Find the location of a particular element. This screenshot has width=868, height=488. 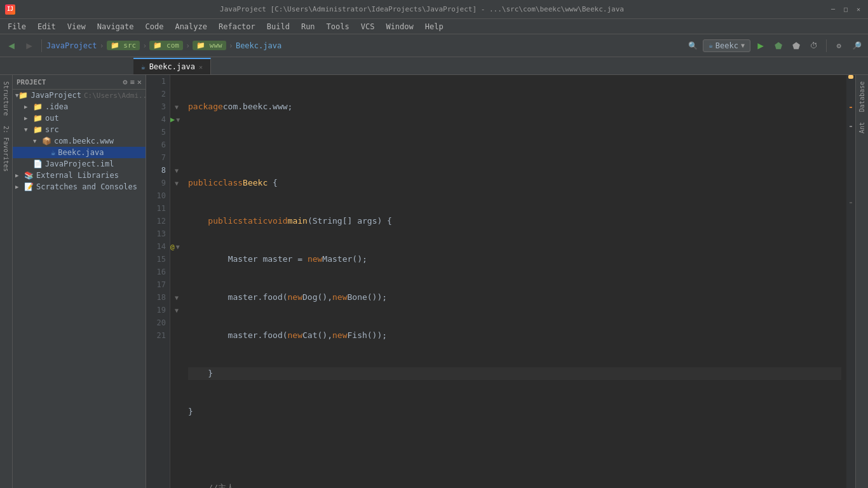

run-config-name: Beekc is located at coordinates (727, 46).